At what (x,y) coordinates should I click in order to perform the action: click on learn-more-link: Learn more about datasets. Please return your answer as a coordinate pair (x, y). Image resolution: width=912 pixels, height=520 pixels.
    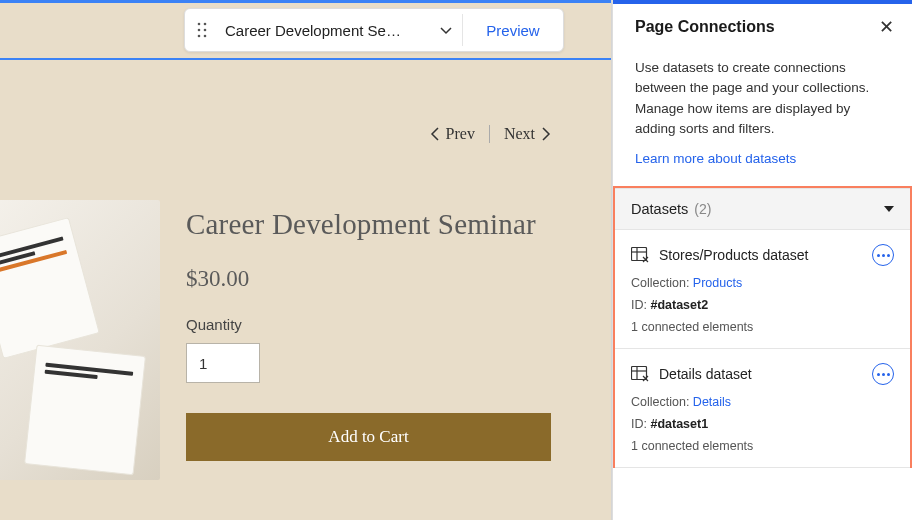
    Looking at the image, I should click on (762, 162).